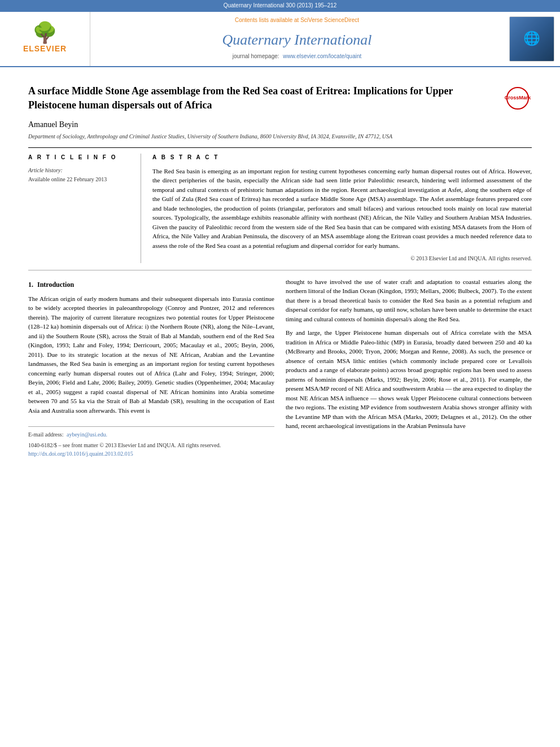 The width and height of the screenshot is (560, 747). What do you see at coordinates (342, 259) in the screenshot?
I see `copyright-line: © 2013 Elsevier Ltd and INQUA. All right…` at bounding box center [342, 259].